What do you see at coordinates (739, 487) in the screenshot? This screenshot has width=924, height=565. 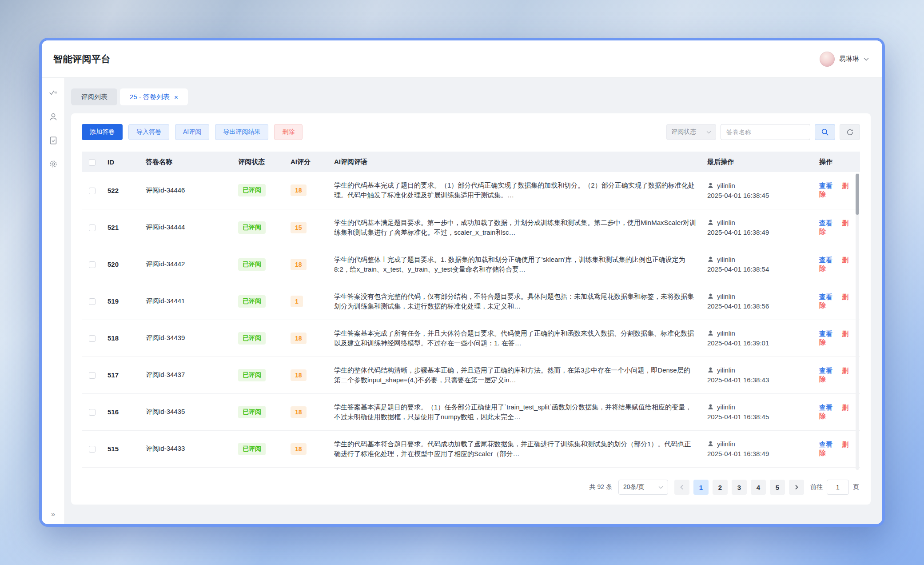 I see `page-button-3: 3` at bounding box center [739, 487].